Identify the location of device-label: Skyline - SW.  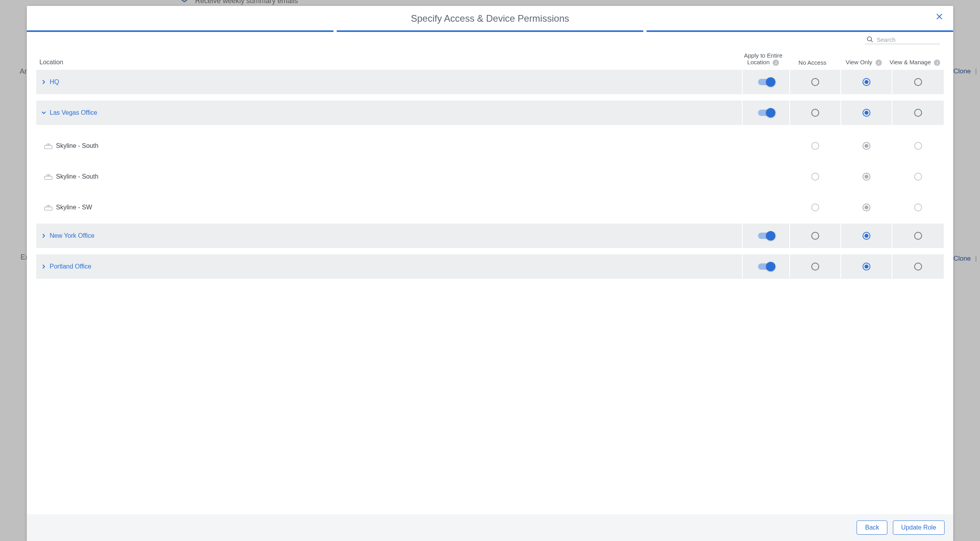
(74, 207).